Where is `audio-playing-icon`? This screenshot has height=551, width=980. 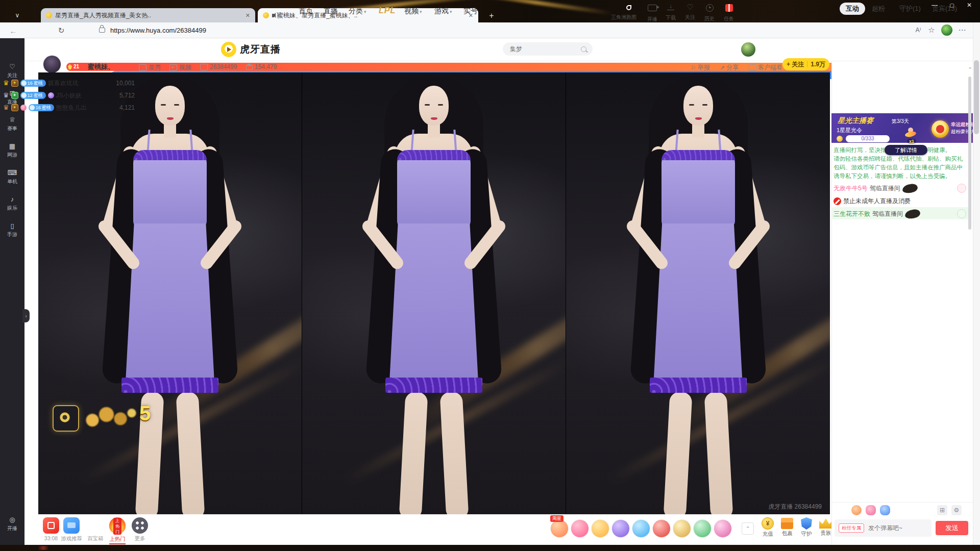
audio-playing-icon is located at coordinates (273, 15).